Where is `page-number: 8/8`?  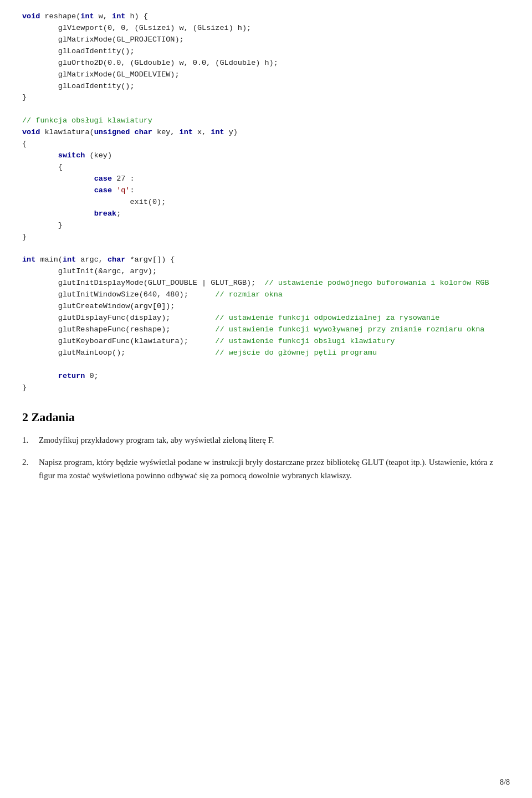 page-number: 8/8 is located at coordinates (505, 782).